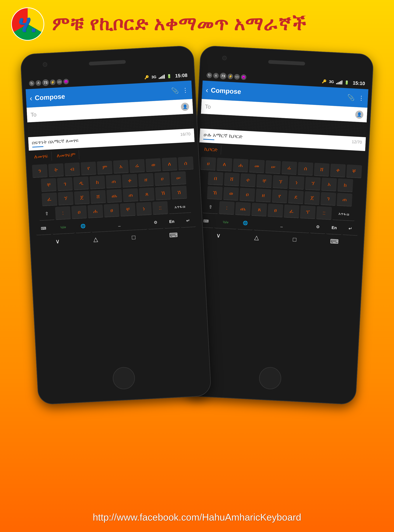 The width and height of the screenshot is (394, 532). What do you see at coordinates (275, 211) in the screenshot?
I see `key-tsaa-r: ፀ` at bounding box center [275, 211].